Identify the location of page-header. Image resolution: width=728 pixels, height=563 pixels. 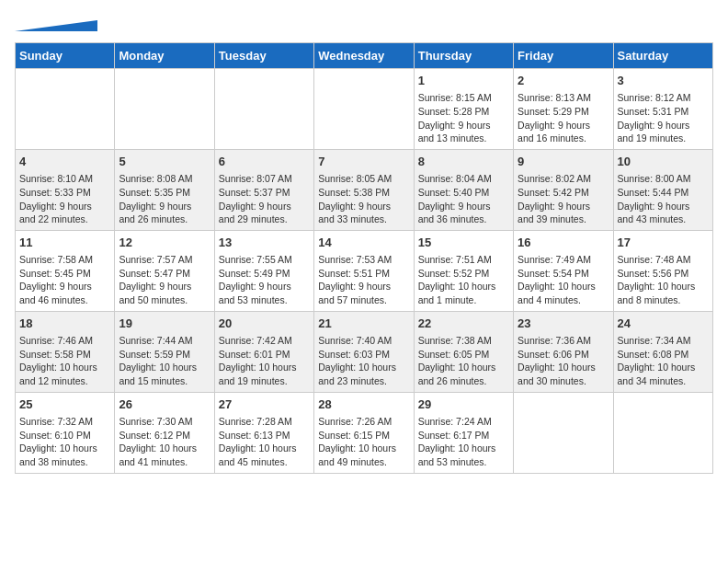
(364, 25).